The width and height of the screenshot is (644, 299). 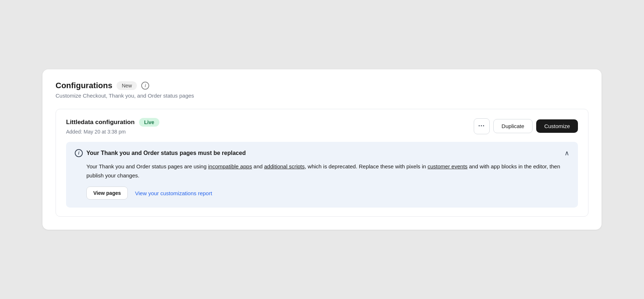 I want to click on config-card-header: Littledata configuration Live Added: May…, so click(x=322, y=126).